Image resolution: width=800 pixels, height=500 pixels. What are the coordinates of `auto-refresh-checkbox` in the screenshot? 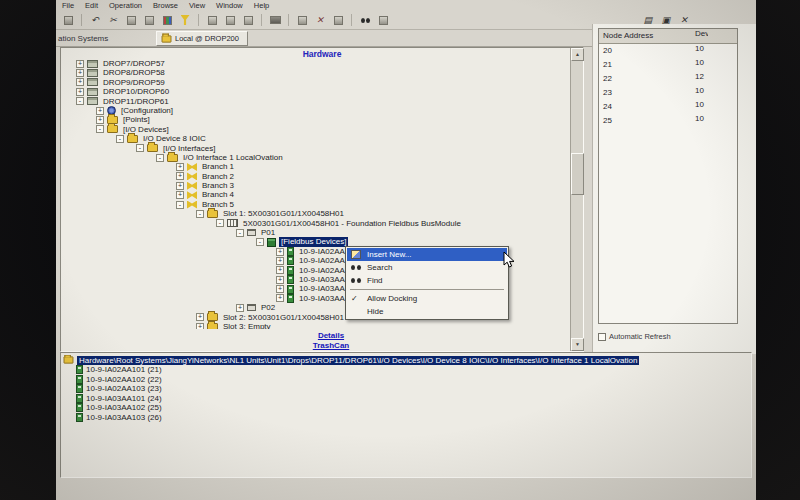 It's located at (602, 337).